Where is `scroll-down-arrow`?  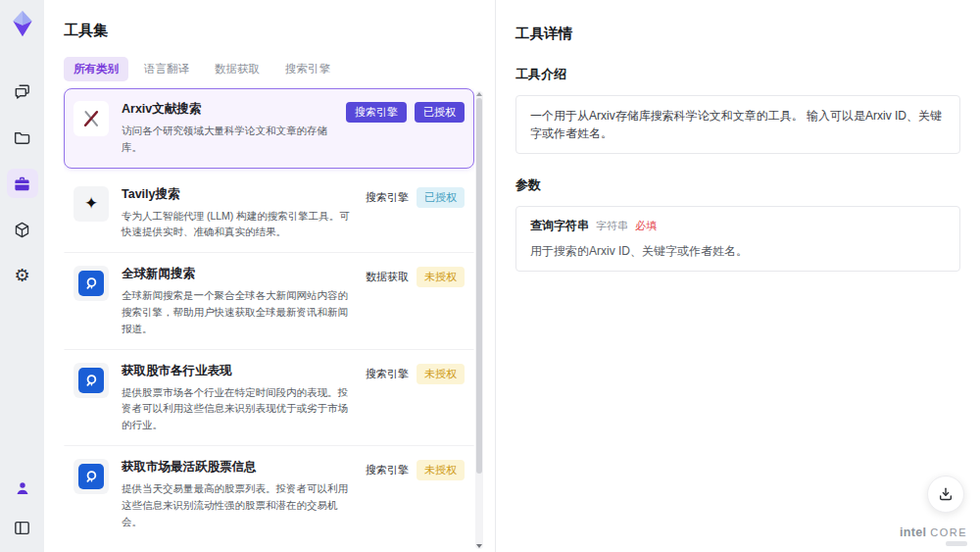 scroll-down-arrow is located at coordinates (479, 546).